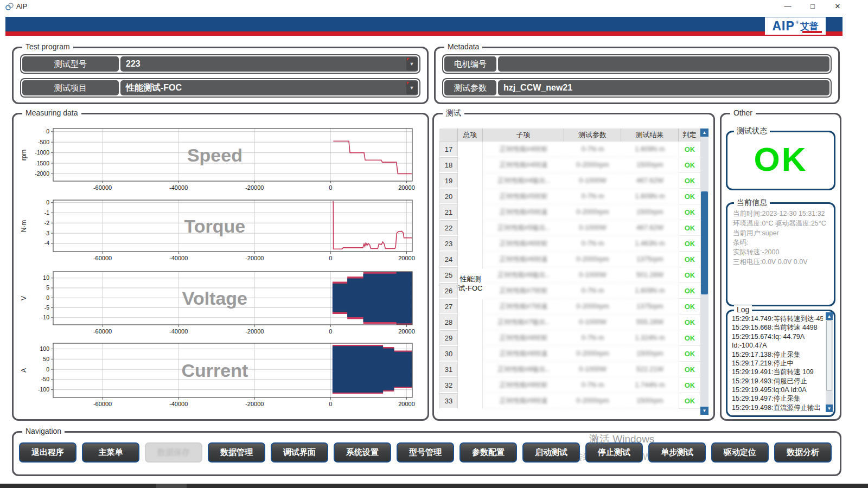 The image size is (868, 488). I want to click on cell-item: 正转性能#6输出.., so click(524, 275).